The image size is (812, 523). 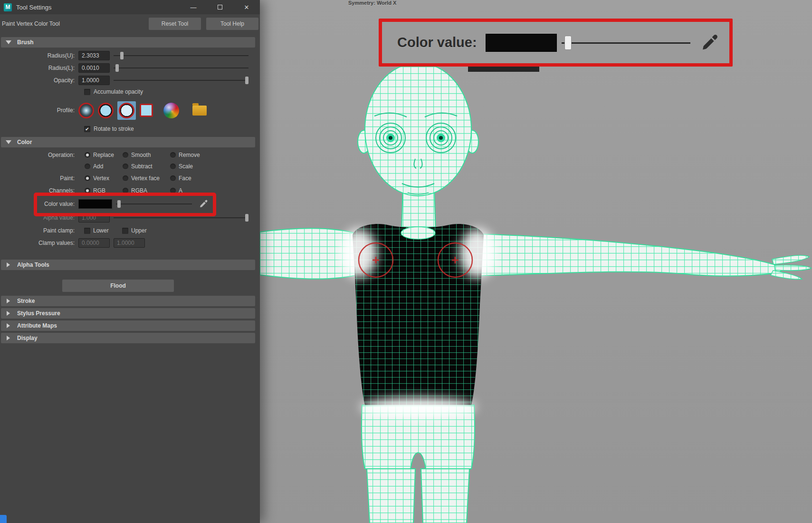 What do you see at coordinates (87, 166) in the screenshot?
I see `operation-add-radio` at bounding box center [87, 166].